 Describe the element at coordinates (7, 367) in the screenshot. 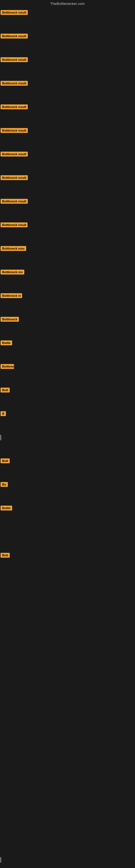

I see `bottleneck-result-label: Bottlene` at that location.